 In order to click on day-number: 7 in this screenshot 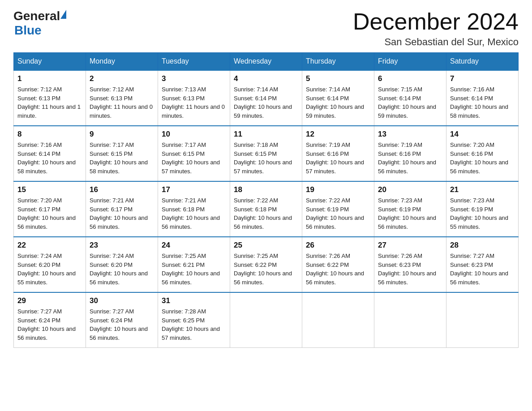, I will do `click(482, 79)`.